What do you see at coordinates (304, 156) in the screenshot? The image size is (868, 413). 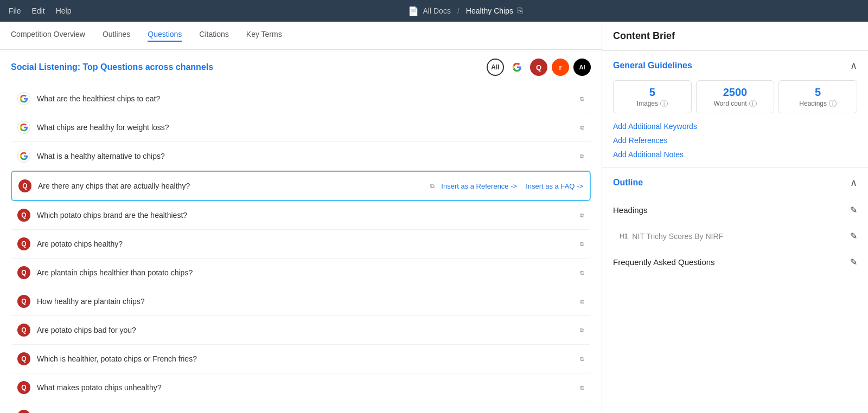 I see `question-text: What is a healthy alternative to chips?` at bounding box center [304, 156].